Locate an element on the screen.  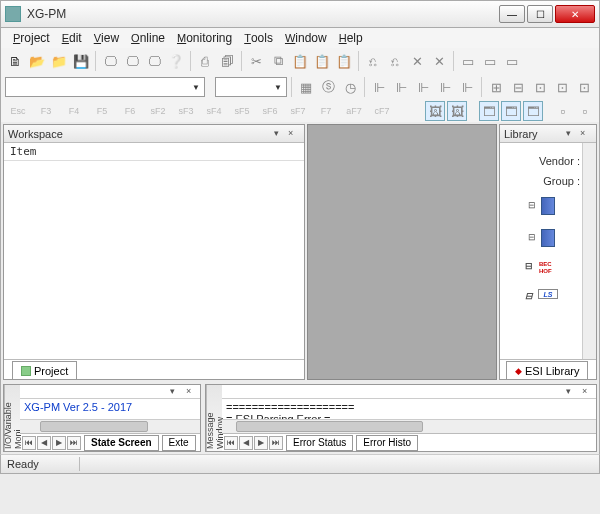
view-btn-2: 🖼 is located at coordinates (457, 111).